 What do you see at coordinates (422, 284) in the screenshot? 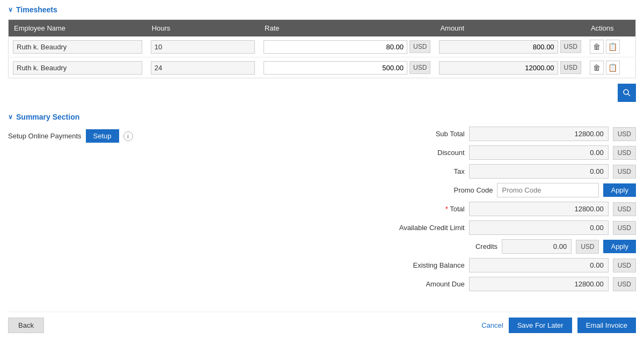
I see `amount-due-label: Amount Due` at bounding box center [422, 284].